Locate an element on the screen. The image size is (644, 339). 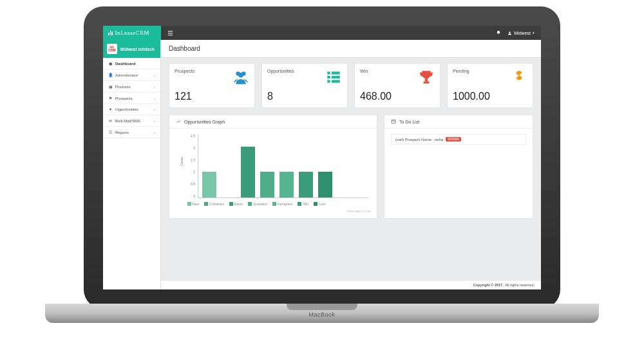
sidebar-item-prospects: ⚑Prospects› is located at coordinates (131, 98).